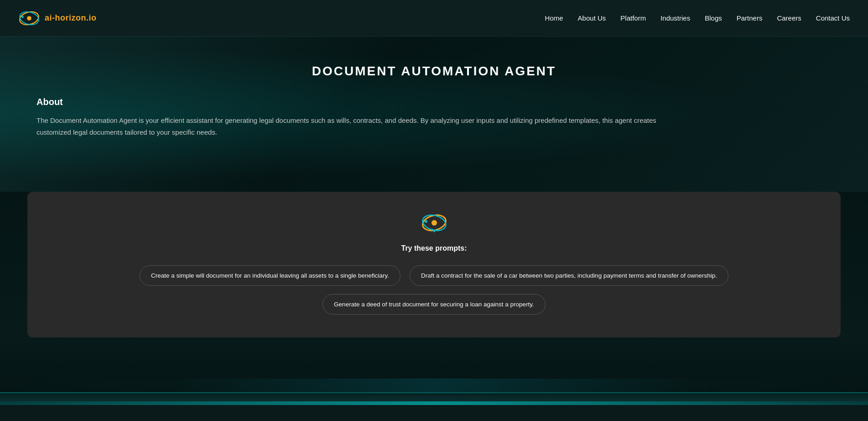  Describe the element at coordinates (270, 276) in the screenshot. I see `prompt-will-button: Create a simple will document for an ind…` at that location.